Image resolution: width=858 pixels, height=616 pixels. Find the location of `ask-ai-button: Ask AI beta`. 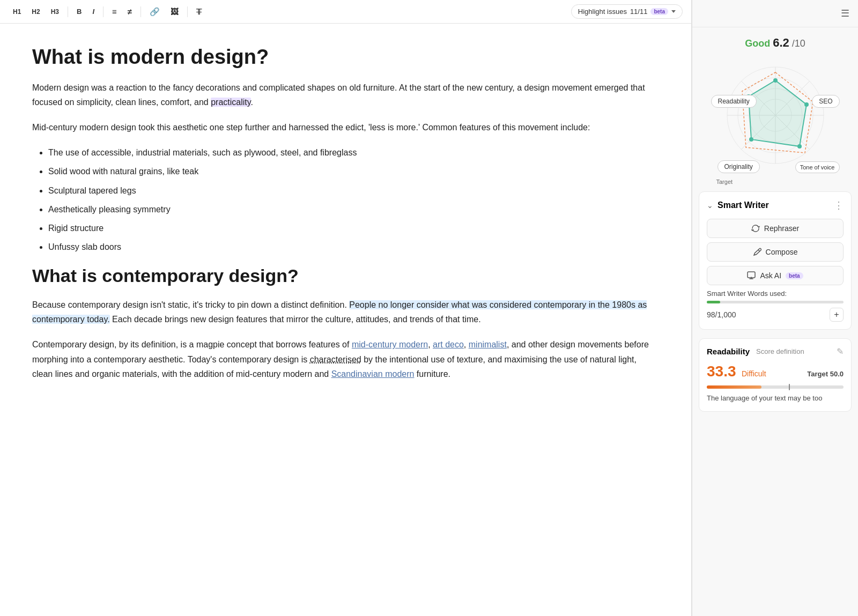

ask-ai-button: Ask AI beta is located at coordinates (775, 276).